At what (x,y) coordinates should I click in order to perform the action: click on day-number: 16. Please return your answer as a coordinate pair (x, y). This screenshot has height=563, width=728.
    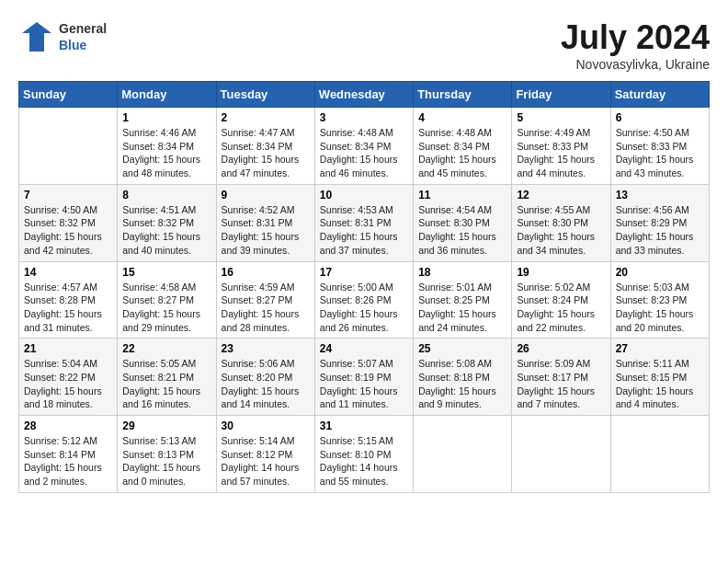
    Looking at the image, I should click on (266, 272).